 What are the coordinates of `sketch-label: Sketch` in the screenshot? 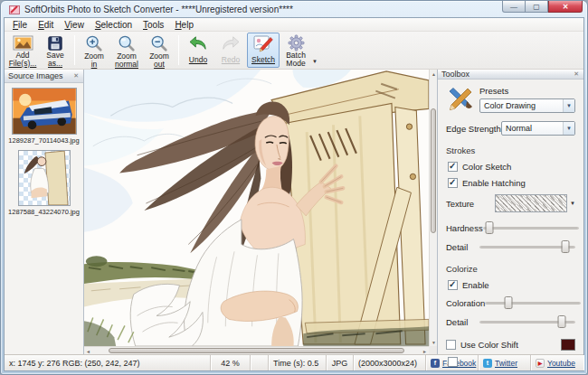 It's located at (263, 60).